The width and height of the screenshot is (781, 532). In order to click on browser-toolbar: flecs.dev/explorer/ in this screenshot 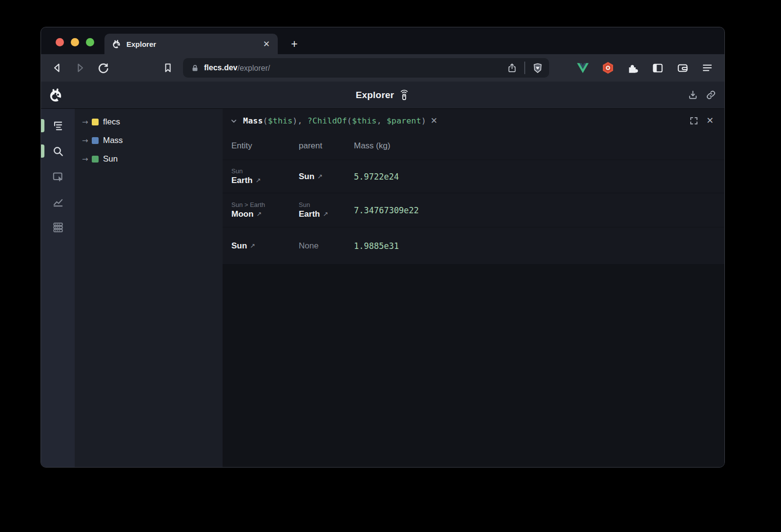, I will do `click(383, 68)`.